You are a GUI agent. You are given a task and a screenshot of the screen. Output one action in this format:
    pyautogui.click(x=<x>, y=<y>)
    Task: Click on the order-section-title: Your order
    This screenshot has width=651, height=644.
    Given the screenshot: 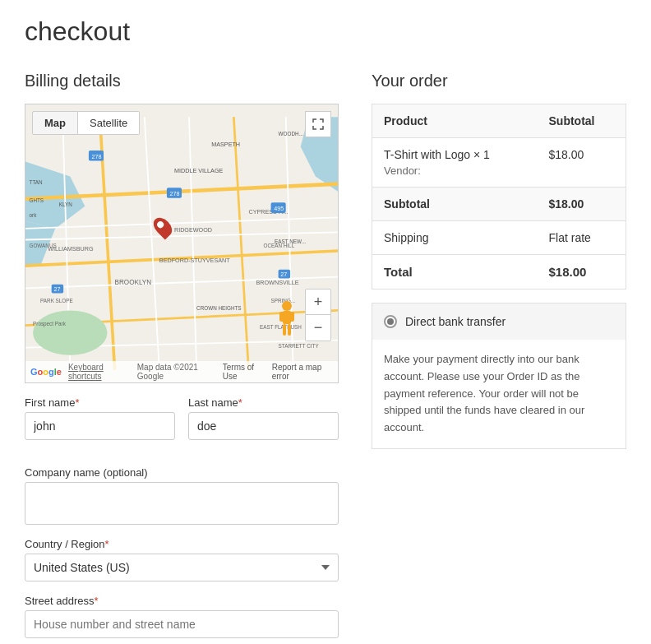 What is the action you would take?
    pyautogui.click(x=499, y=81)
    